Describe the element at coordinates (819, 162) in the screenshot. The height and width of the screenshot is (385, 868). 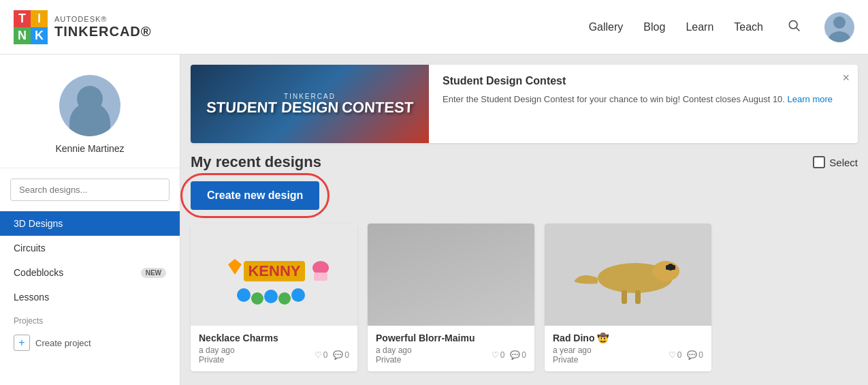
I see `select-checkbox-icon` at that location.